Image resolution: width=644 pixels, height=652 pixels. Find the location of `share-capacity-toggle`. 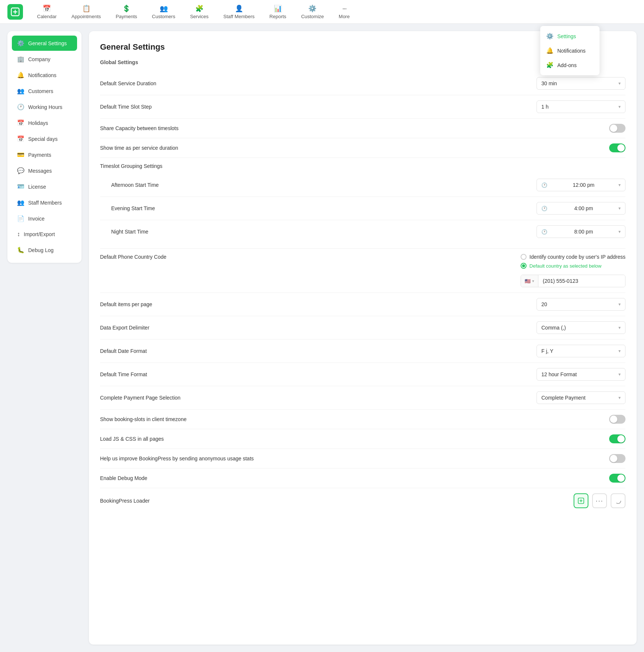

share-capacity-toggle is located at coordinates (617, 128).